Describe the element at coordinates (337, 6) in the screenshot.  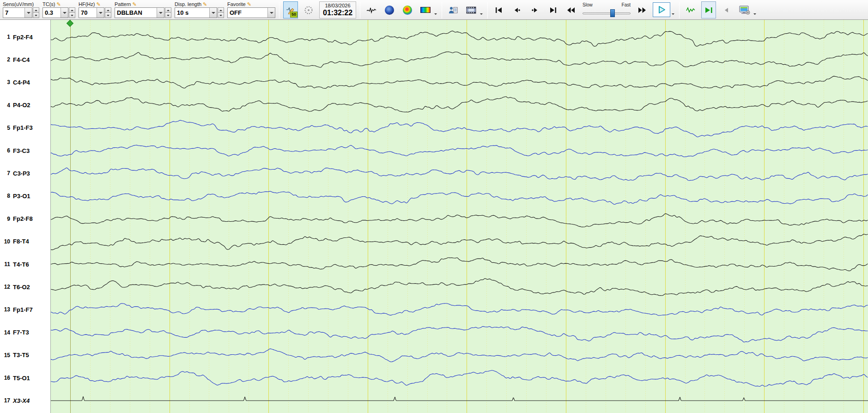
I see `record-date: 18/03/2026` at that location.